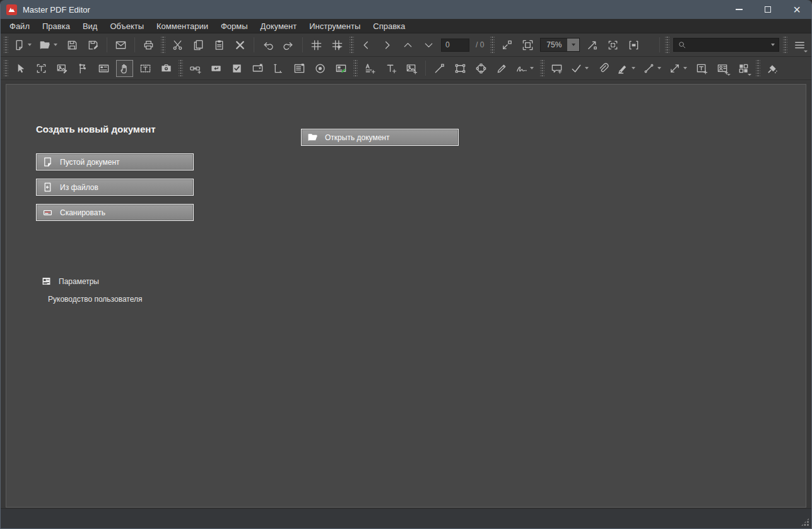 This screenshot has width=812, height=529. I want to click on push-button-tool-button, so click(216, 68).